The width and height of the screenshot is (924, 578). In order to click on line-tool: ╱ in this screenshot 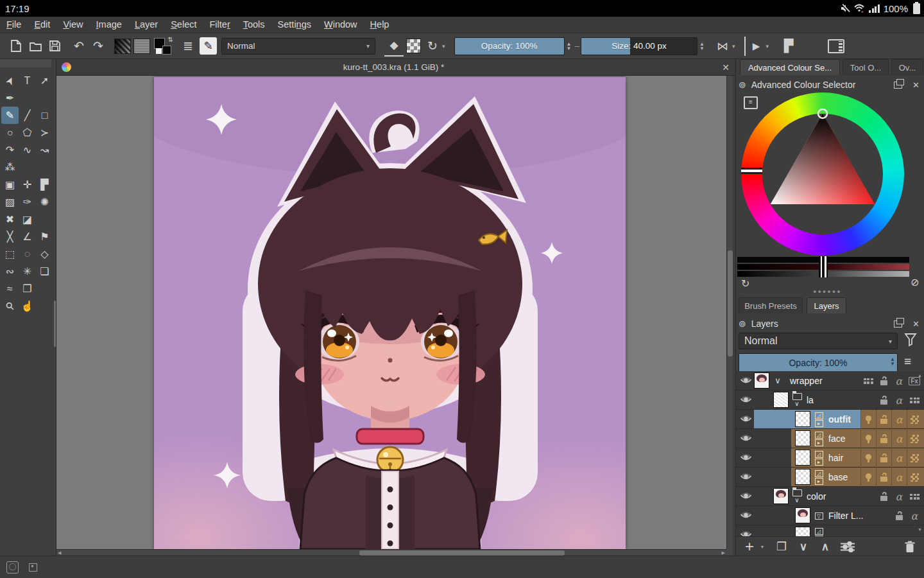, I will do `click(27, 116)`.